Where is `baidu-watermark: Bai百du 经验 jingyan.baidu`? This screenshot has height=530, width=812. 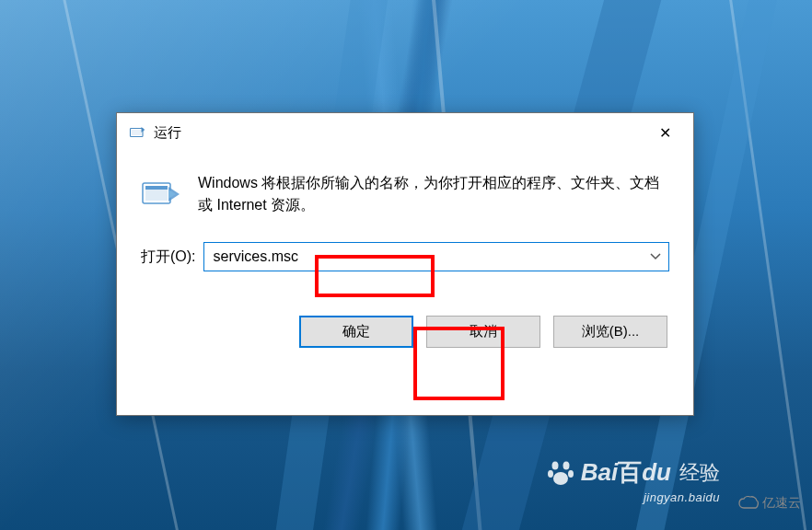 baidu-watermark: Bai百du 经验 jingyan.baidu is located at coordinates (633, 480).